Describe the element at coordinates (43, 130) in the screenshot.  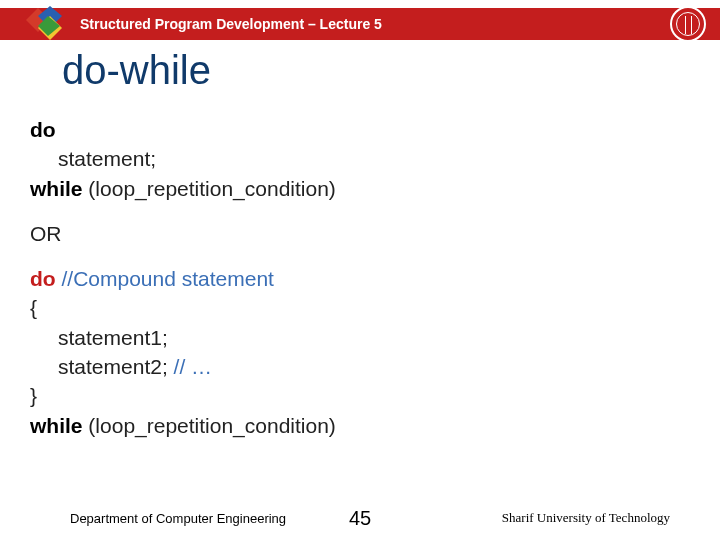
I see `keyword-do: do` at that location.